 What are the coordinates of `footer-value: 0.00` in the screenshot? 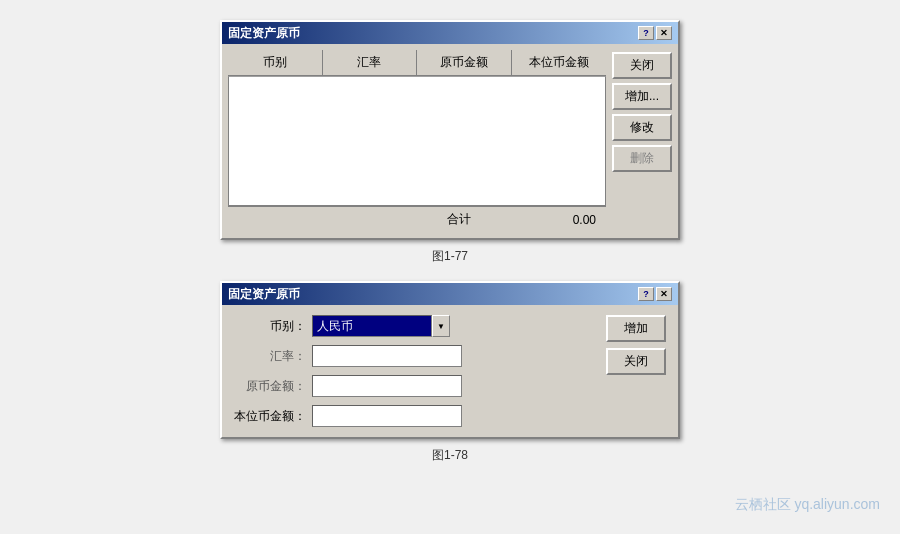 It's located at (555, 220).